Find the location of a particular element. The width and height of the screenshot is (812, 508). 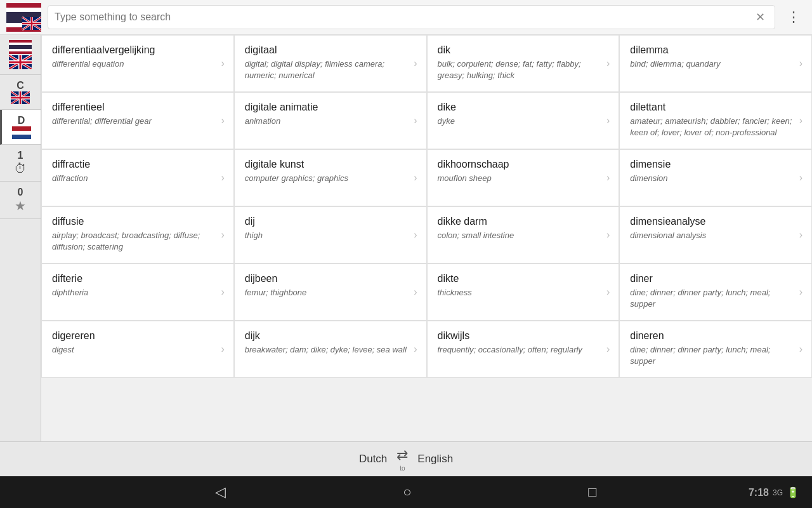

sidebar-item-history: 1 ⏱ is located at coordinates (20, 163).